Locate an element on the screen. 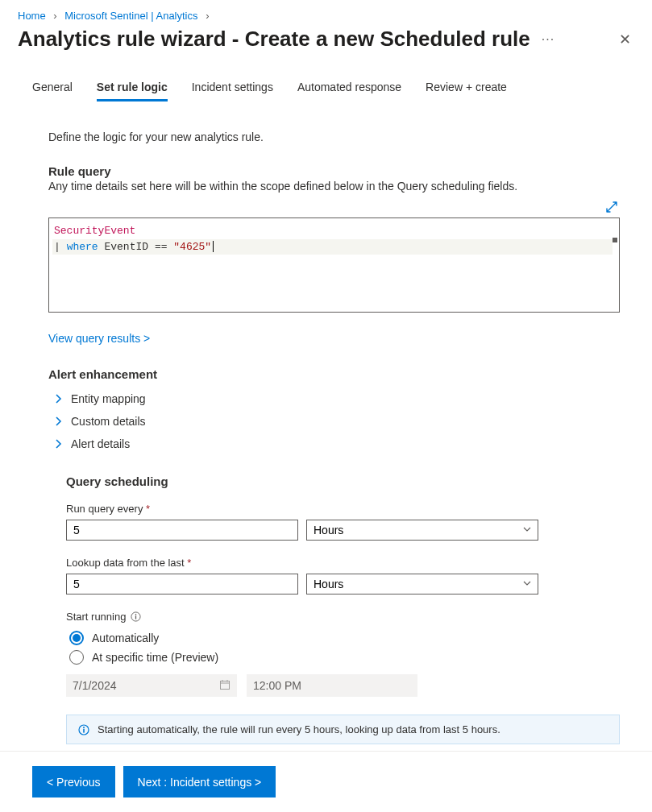 This screenshot has height=812, width=652. alert-enhancement-custom-details: Custom details is located at coordinates (334, 421).